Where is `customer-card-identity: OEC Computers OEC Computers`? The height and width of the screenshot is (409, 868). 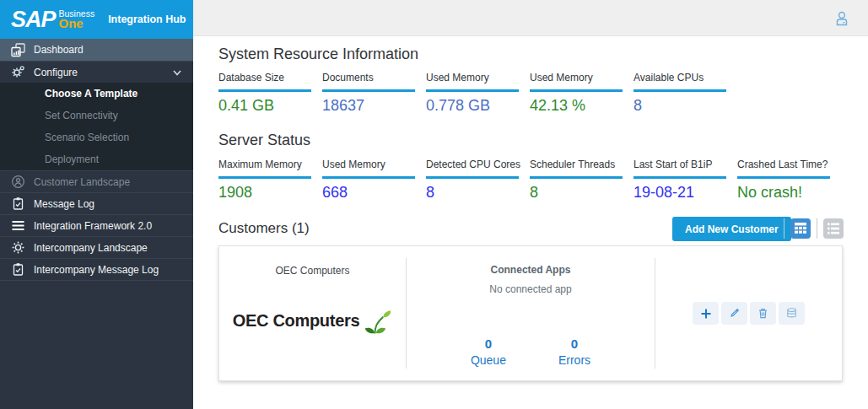
customer-card-identity: OEC Computers OEC Computers is located at coordinates (312, 314).